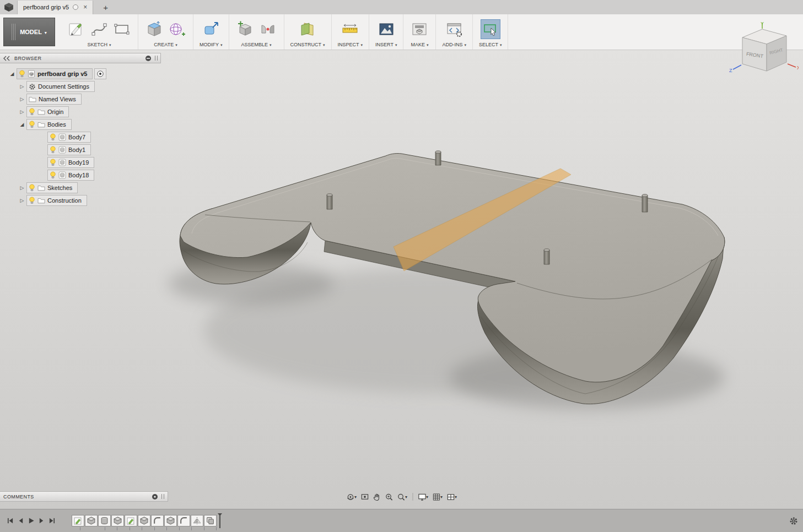  What do you see at coordinates (84, 497) in the screenshot?
I see `comments-panel-header: COMMENTS` at bounding box center [84, 497].